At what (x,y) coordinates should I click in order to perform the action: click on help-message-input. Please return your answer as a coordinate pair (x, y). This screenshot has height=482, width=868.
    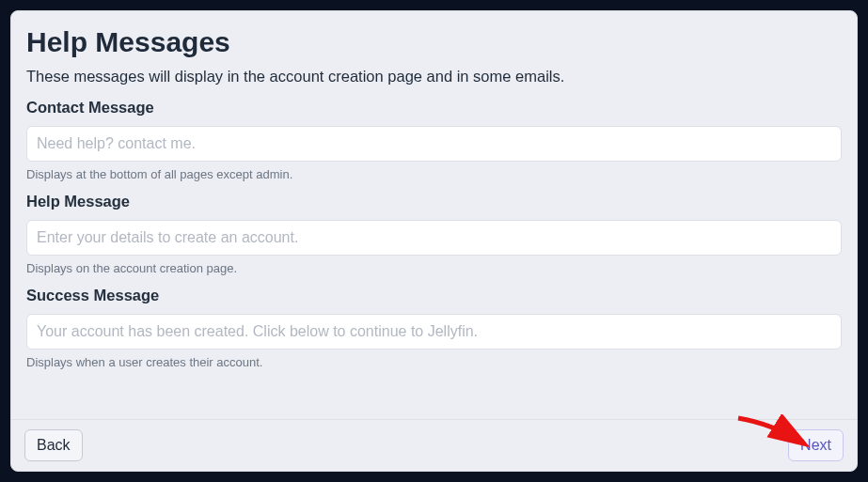
    Looking at the image, I should click on (434, 238).